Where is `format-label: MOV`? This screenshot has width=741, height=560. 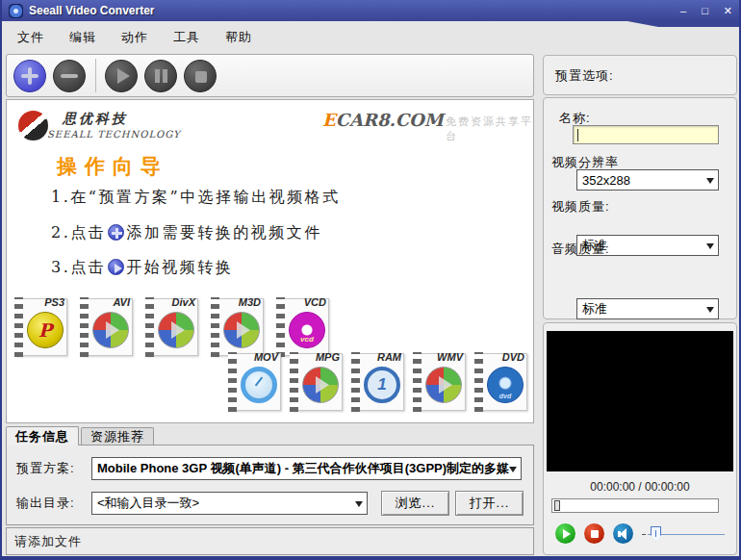
format-label: MOV is located at coordinates (266, 357).